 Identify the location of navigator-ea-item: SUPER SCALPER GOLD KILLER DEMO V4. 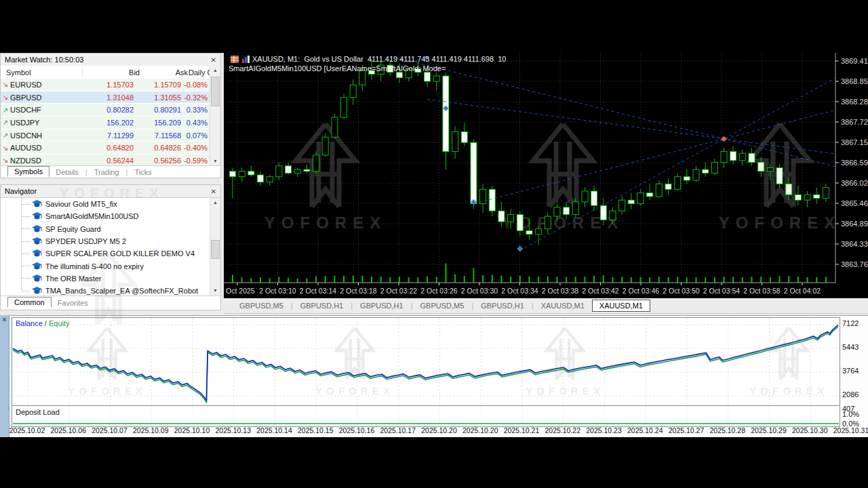
(105, 253).